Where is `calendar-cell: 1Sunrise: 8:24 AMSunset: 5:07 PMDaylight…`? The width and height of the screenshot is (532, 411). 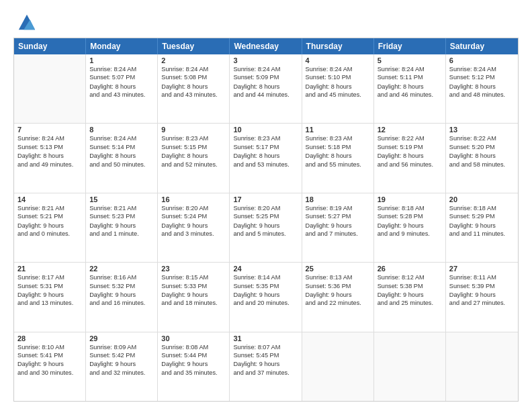 calendar-cell: 1Sunrise: 8:24 AMSunset: 5:07 PMDaylight… is located at coordinates (122, 89).